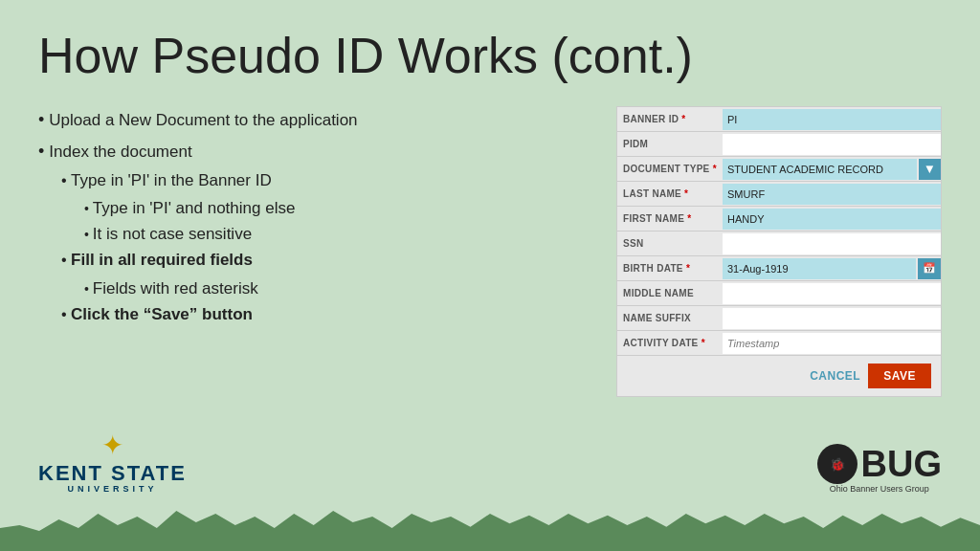  What do you see at coordinates (832, 294) in the screenshot?
I see `middle-name-input` at bounding box center [832, 294].